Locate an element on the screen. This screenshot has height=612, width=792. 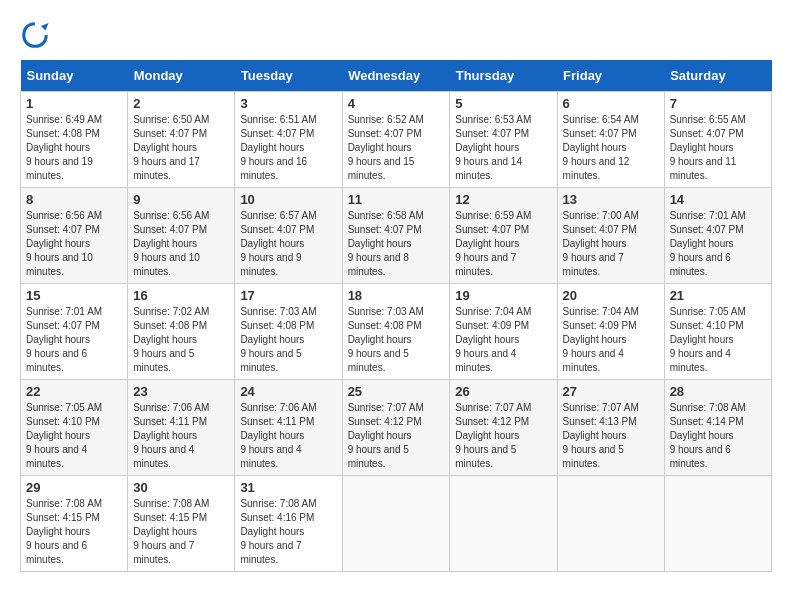
logo-icon is located at coordinates (35, 35).